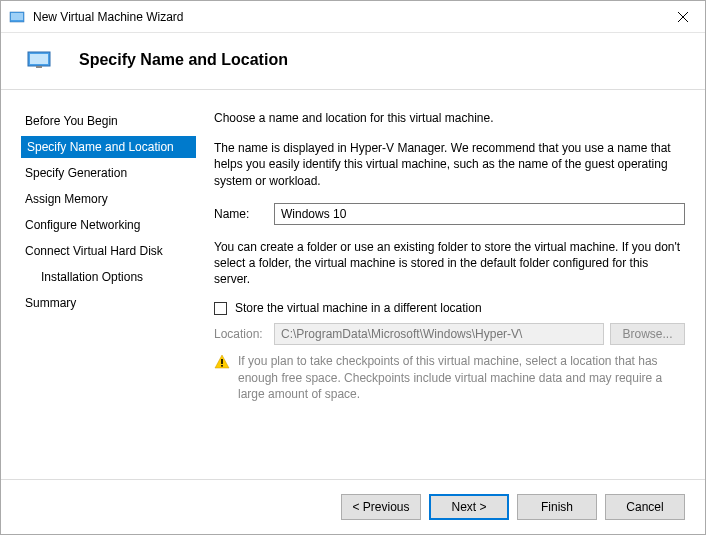  What do you see at coordinates (450, 264) in the screenshot?
I see `folder-help-text: You can create a folder or use an existi…` at bounding box center [450, 264].